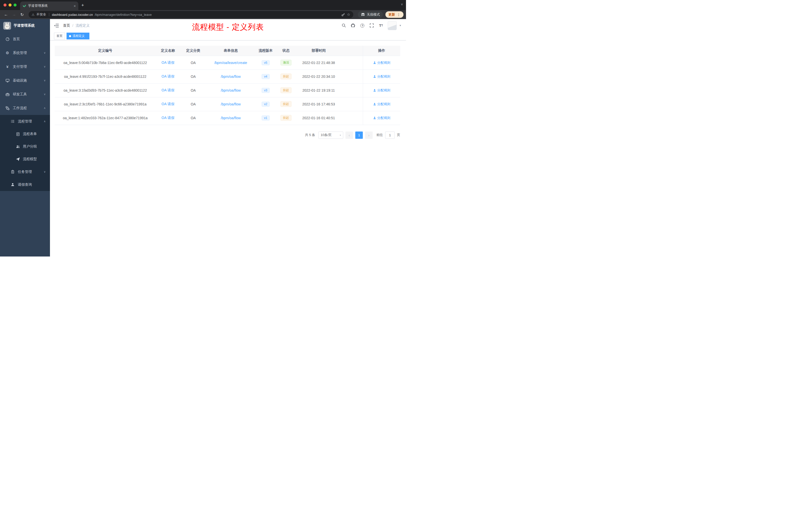 Image resolution: width=812 pixels, height=513 pixels. What do you see at coordinates (266, 51) in the screenshot?
I see `col-process-version: 流程版本` at bounding box center [266, 51].